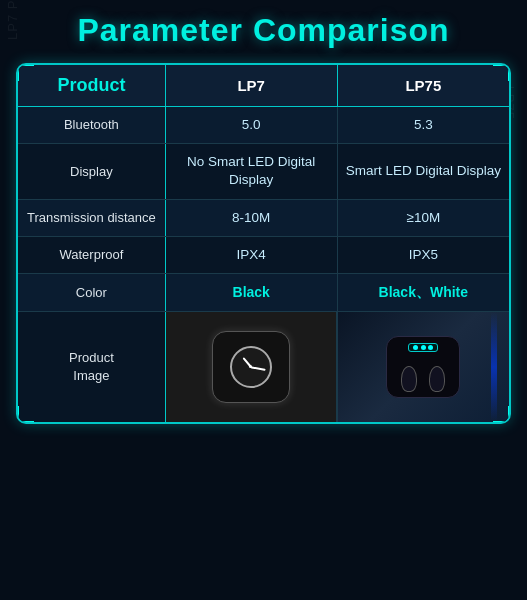 The image size is (527, 600). I want to click on row-lp75-transmission: ≥10M, so click(423, 218).